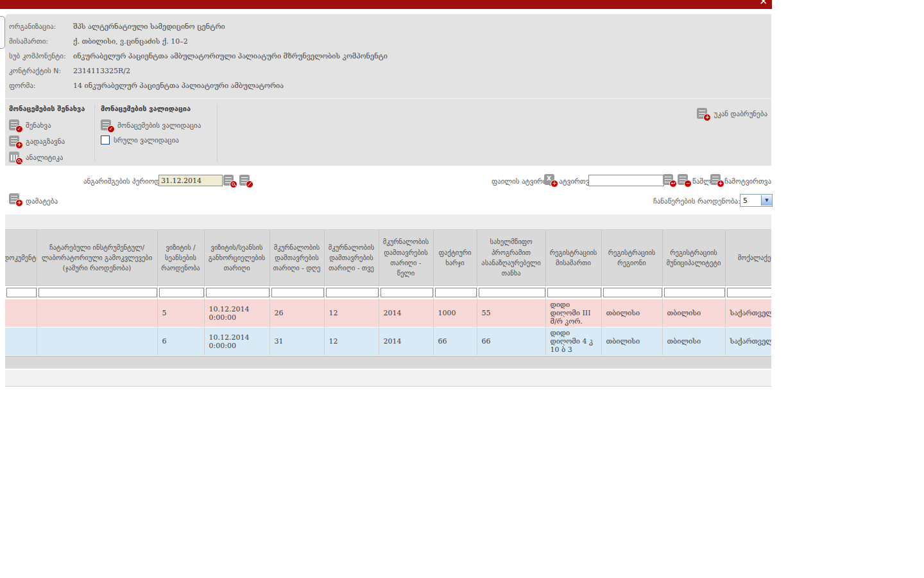 The image size is (924, 578). What do you see at coordinates (41, 59) in the screenshot?
I see `info-label: სუბ კომპონენტი:` at bounding box center [41, 59].